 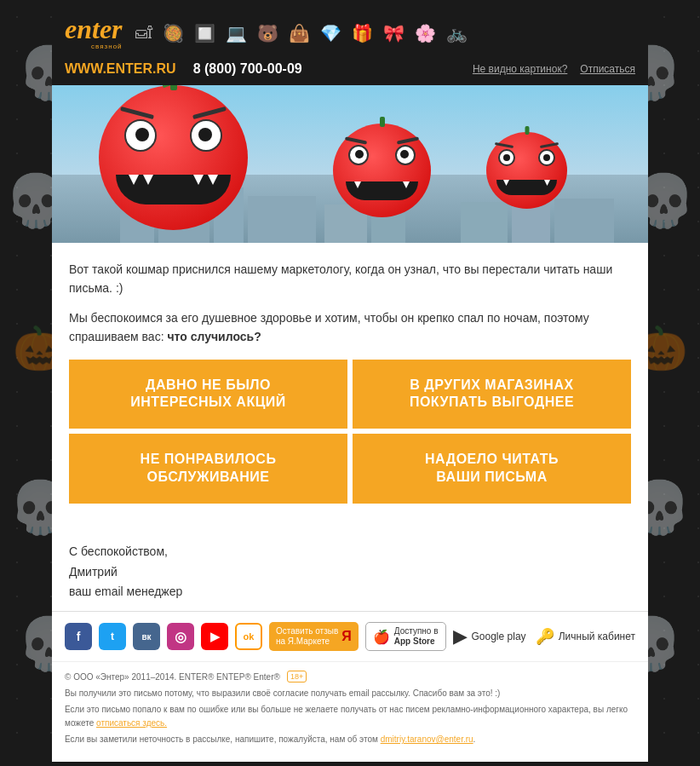 I want to click on yandex-badge-text: Оставить отзывна Я.Маркете, so click(x=307, y=636).